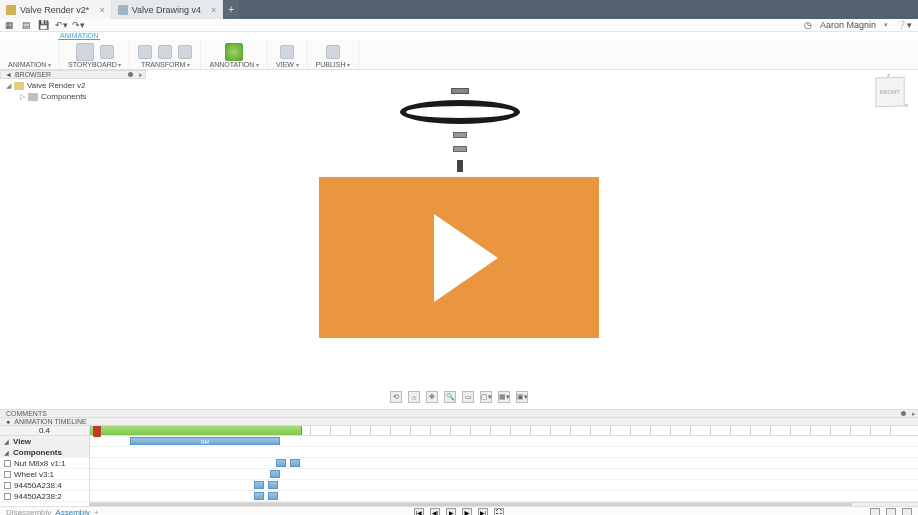  I want to click on timeline-panel-header: ● ANIMATION TIMELINE, so click(459, 422).